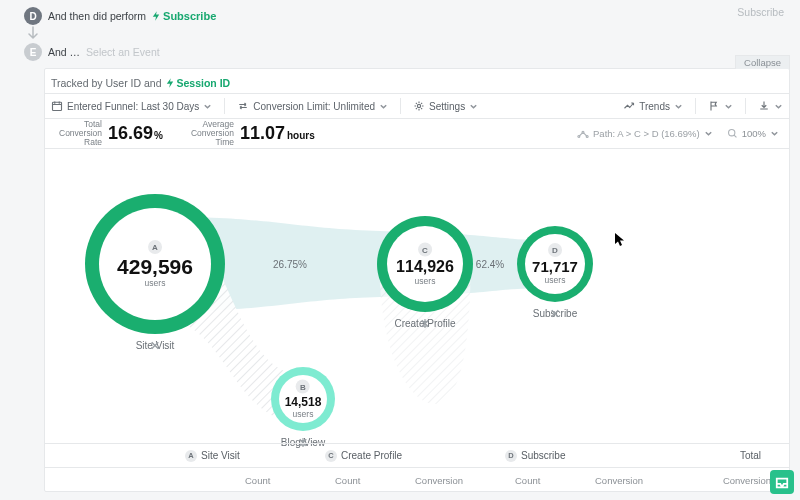 The height and width of the screenshot is (500, 800). I want to click on toolbar: Entered Funnel: Last 30 Days Conversion …, so click(417, 106).